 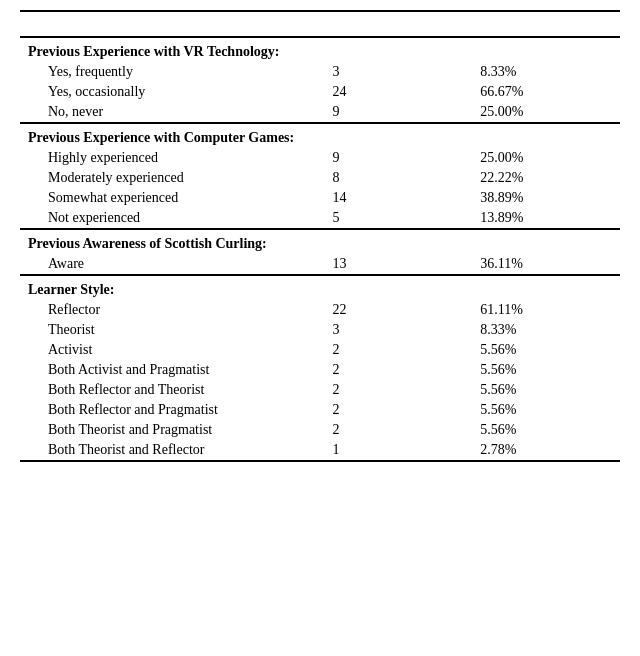 What do you see at coordinates (172, 450) in the screenshot?
I see `characteristic-cell: Both Theorist and Reflector` at bounding box center [172, 450].